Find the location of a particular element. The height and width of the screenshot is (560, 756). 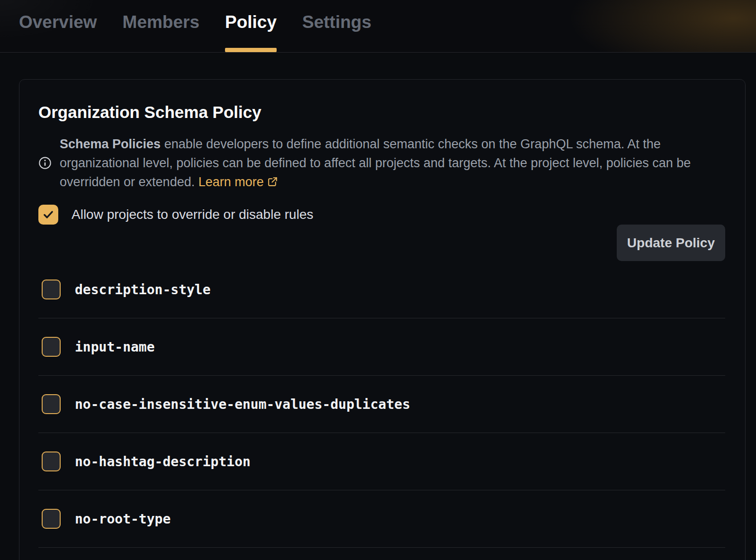

policy-description: Schema Policies enable developers to def… is located at coordinates (392, 163).